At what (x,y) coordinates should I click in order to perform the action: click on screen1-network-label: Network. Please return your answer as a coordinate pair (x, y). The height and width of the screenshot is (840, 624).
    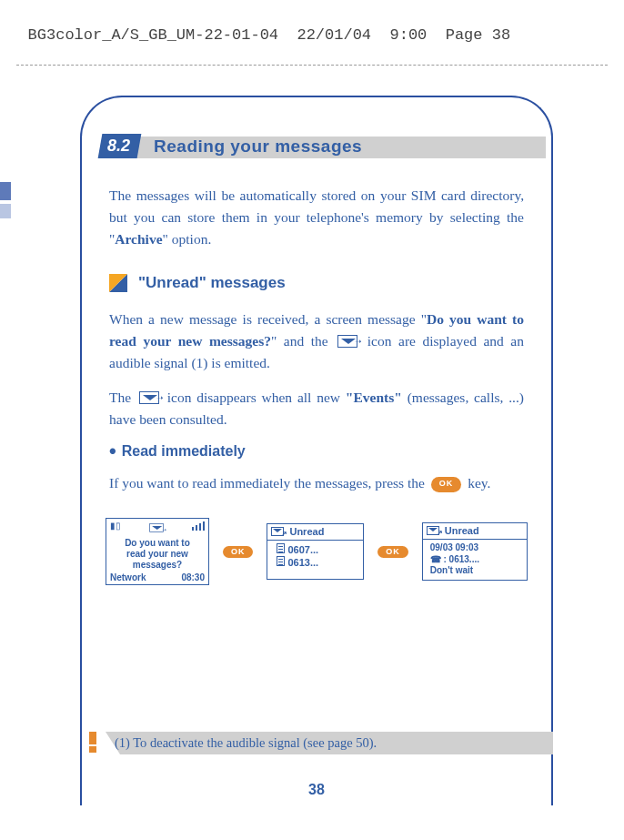
    Looking at the image, I should click on (127, 577).